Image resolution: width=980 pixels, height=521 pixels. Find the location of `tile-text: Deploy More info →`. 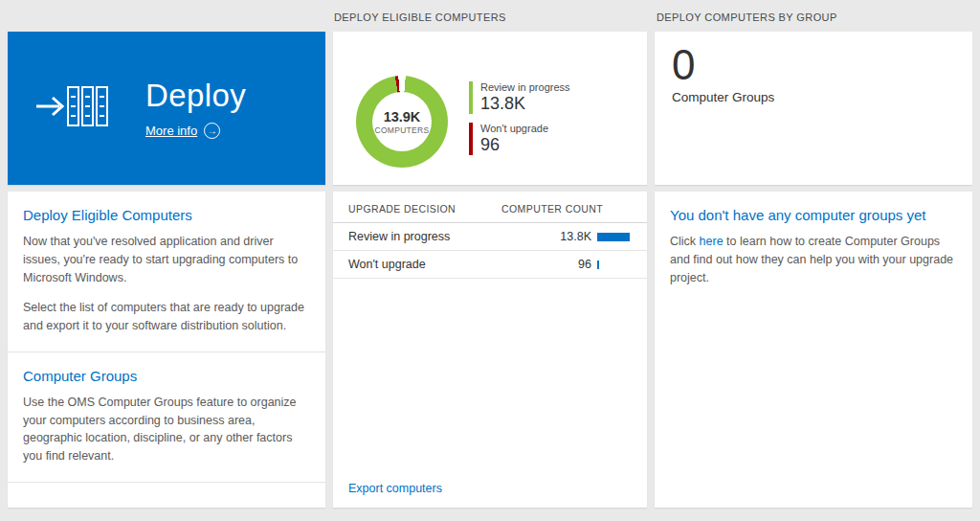

tile-text: Deploy More info → is located at coordinates (195, 108).